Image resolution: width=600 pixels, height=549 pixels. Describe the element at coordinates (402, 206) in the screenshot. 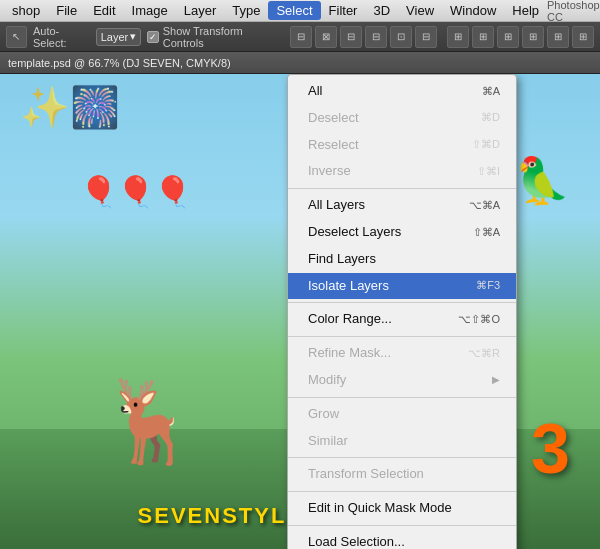

I see `menu-item-all-layers: All Layers ⌥⌘A` at that location.